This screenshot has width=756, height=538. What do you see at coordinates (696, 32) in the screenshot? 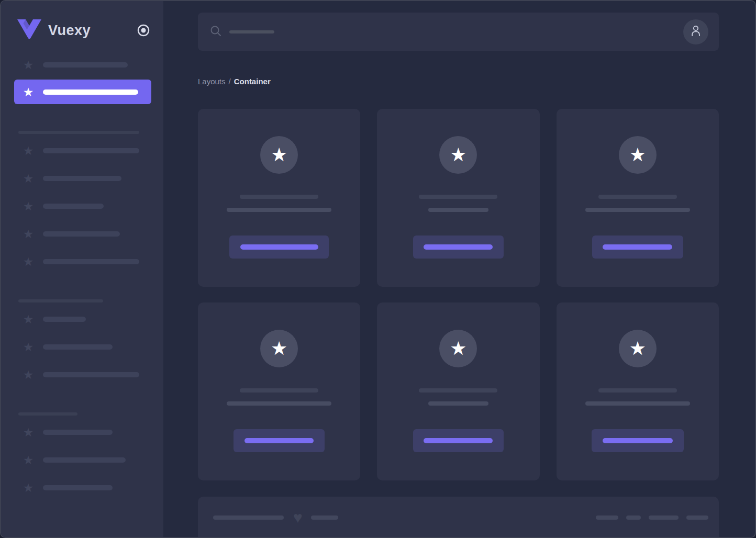
I see `user-icon` at bounding box center [696, 32].